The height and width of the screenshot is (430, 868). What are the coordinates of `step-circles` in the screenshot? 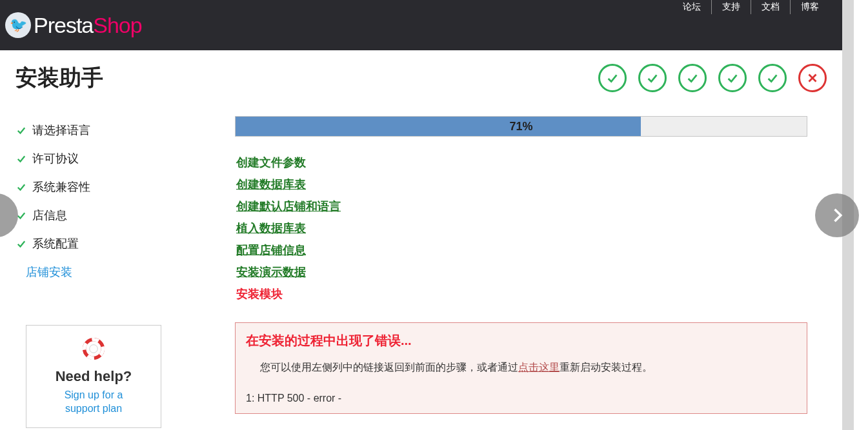 It's located at (712, 78).